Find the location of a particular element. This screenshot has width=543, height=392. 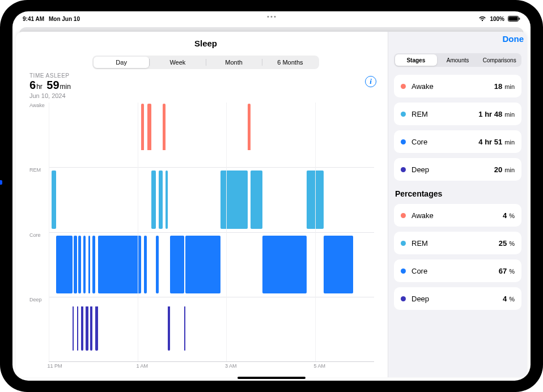

stage-value: 4 hr 51 min is located at coordinates (497, 142).